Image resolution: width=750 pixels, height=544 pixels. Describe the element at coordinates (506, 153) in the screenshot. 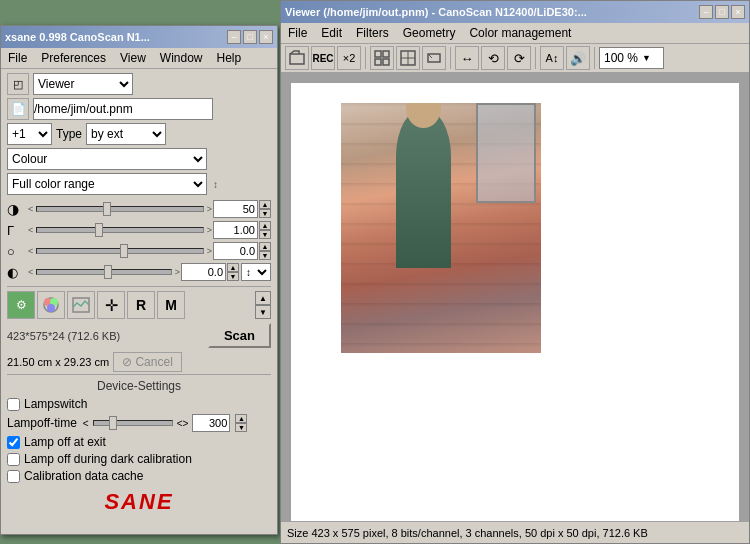

I see `photo-window` at that location.